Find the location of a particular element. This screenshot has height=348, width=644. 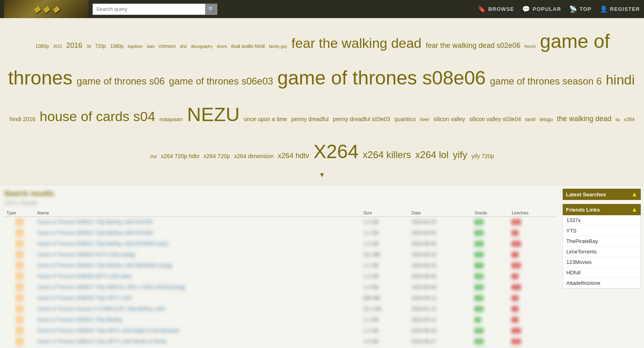

tag-item: the walking dead is located at coordinates (584, 119).